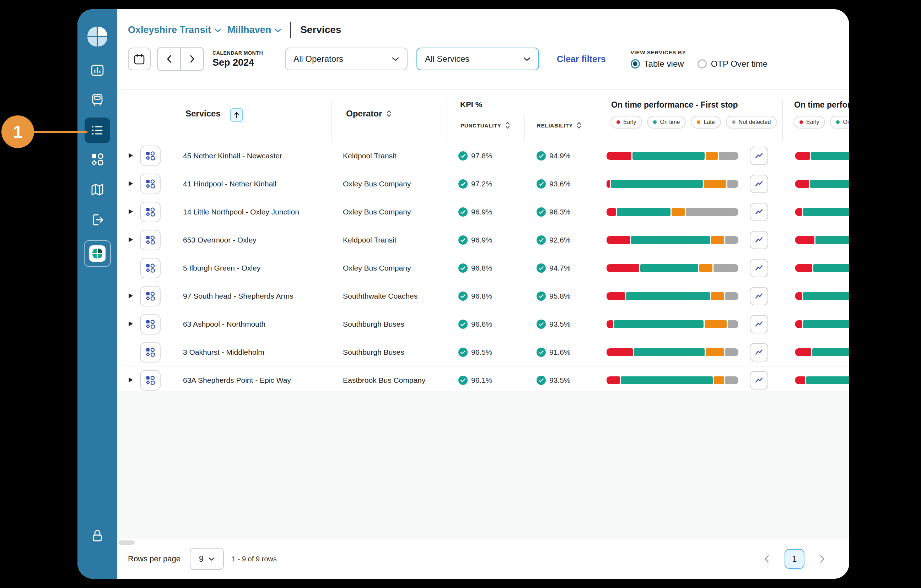 This screenshot has height=588, width=921. I want to click on table-row: 653 Overmoor - Oxley Keldpool Transit 96…, so click(483, 240).